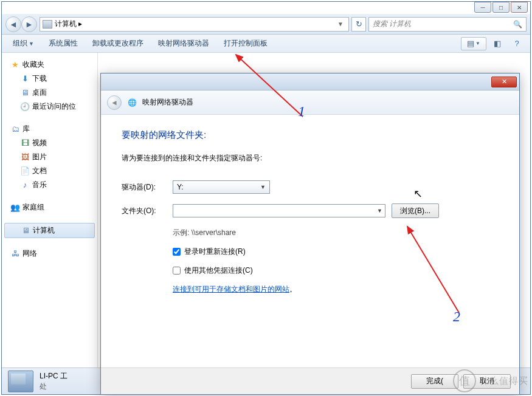  I want to click on address-bar: ◄ ► 计算机 ▸ ▼ ↻ 搜索 计算机 🔍, so click(266, 24).